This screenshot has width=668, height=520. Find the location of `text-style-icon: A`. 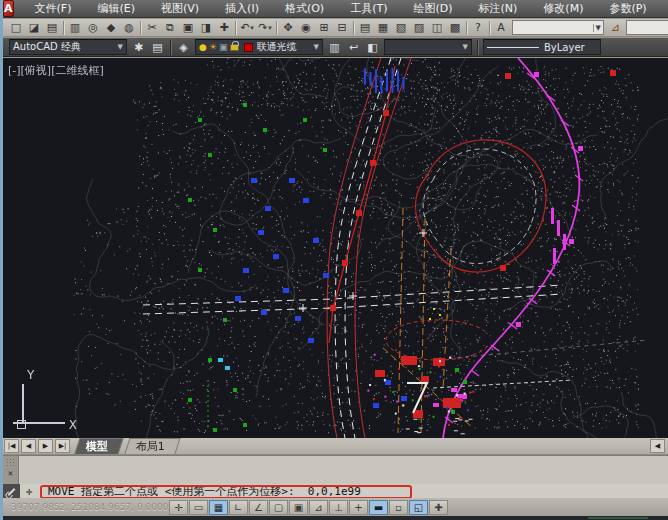

text-style-icon: A is located at coordinates (501, 28).